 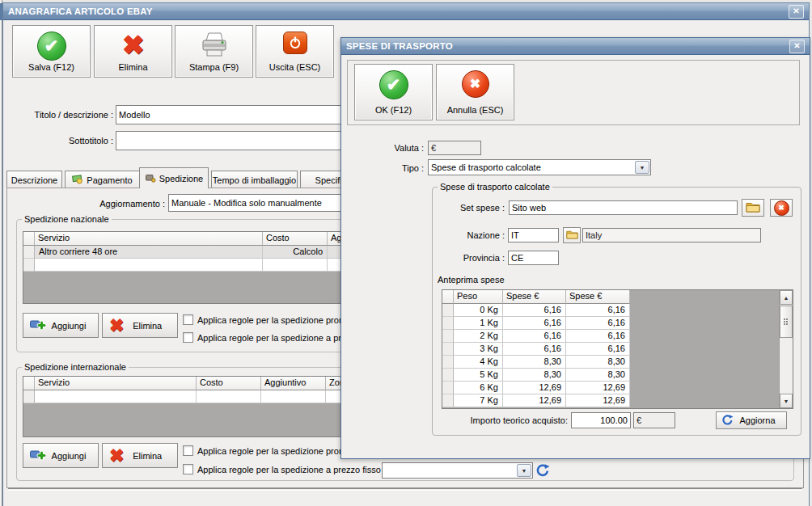 What do you see at coordinates (786, 401) in the screenshot?
I see `scroll-down-icon: ▼` at bounding box center [786, 401].